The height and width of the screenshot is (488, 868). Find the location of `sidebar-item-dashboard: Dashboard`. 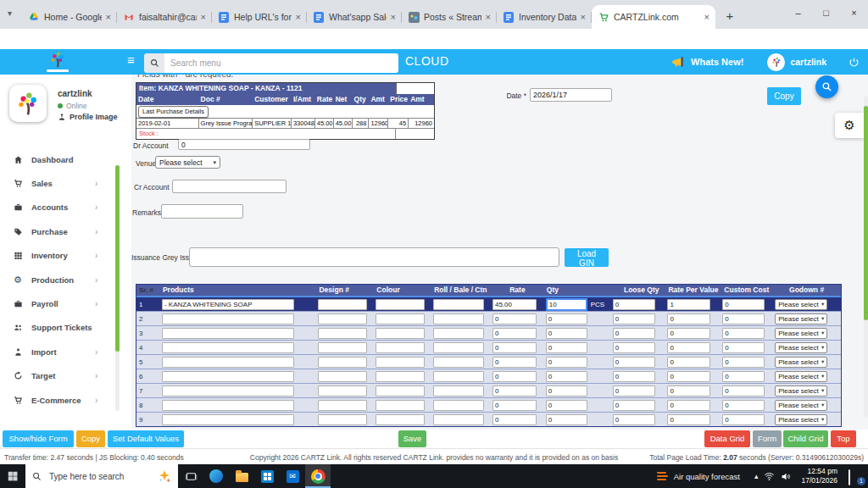

sidebar-item-dashboard: Dashboard is located at coordinates (58, 159).